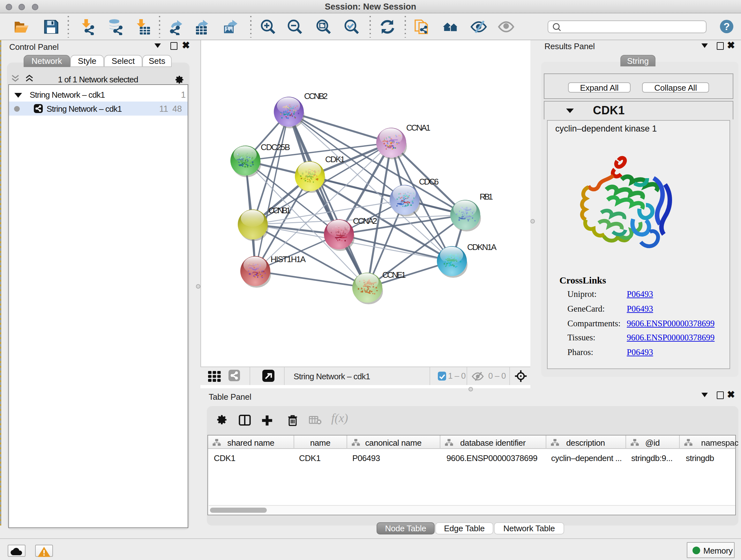  Describe the element at coordinates (418, 128) in the screenshot. I see `svg-text: CCNA1` at that location.